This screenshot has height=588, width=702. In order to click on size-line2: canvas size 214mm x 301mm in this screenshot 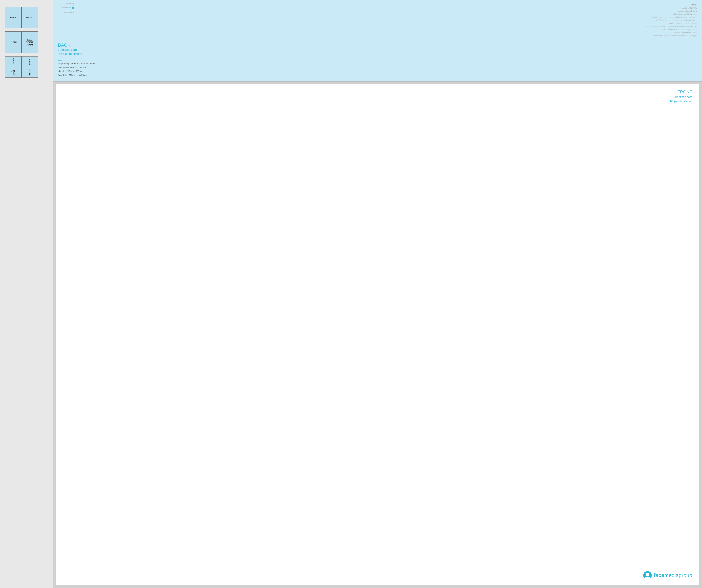, I will do `click(377, 67)`.